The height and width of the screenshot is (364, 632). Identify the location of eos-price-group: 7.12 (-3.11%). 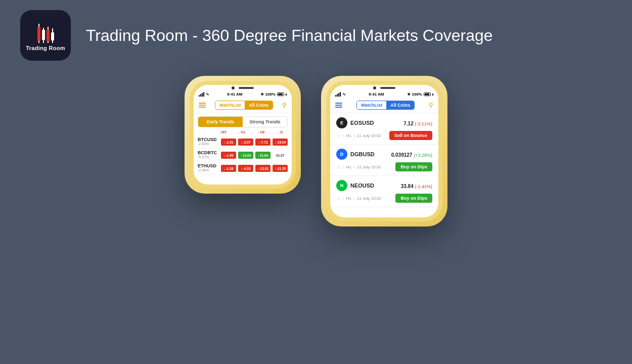
(418, 123).